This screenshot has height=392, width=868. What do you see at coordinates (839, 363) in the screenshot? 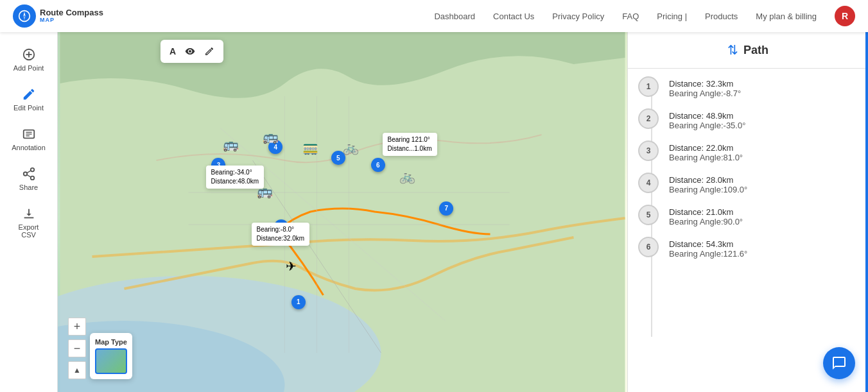
I see `chat-icon` at bounding box center [839, 363].